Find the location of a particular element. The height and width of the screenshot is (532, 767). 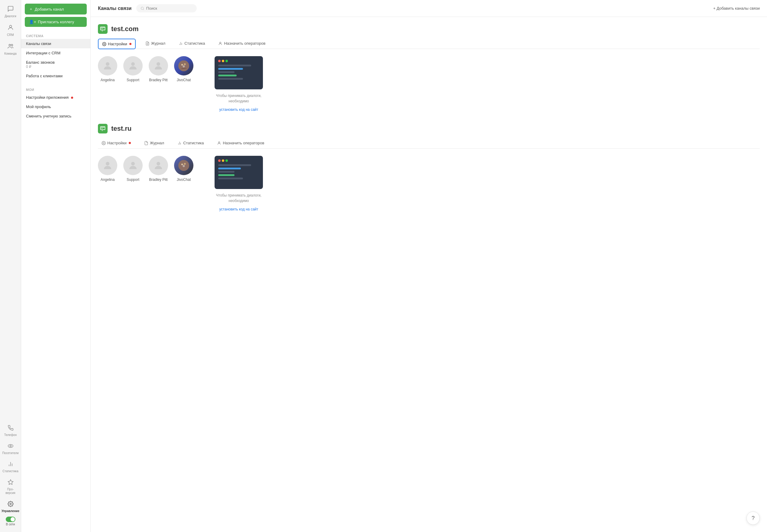

code-preview-text-1: Чтобы принимать диалоги, необходимо is located at coordinates (239, 99).